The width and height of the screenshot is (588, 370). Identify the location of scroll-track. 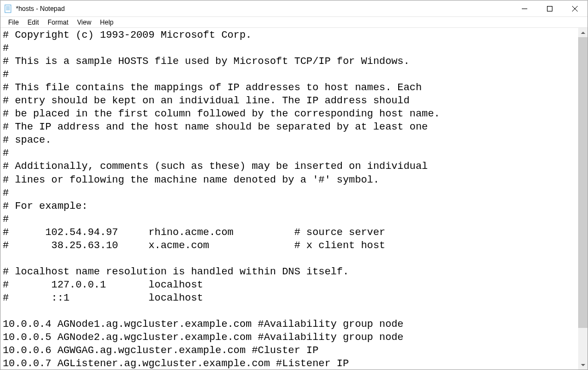
(583, 199).